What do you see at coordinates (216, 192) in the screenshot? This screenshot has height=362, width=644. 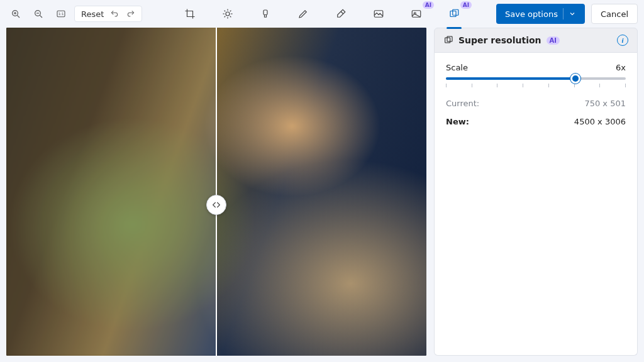 I see `comparison-divider` at bounding box center [216, 192].